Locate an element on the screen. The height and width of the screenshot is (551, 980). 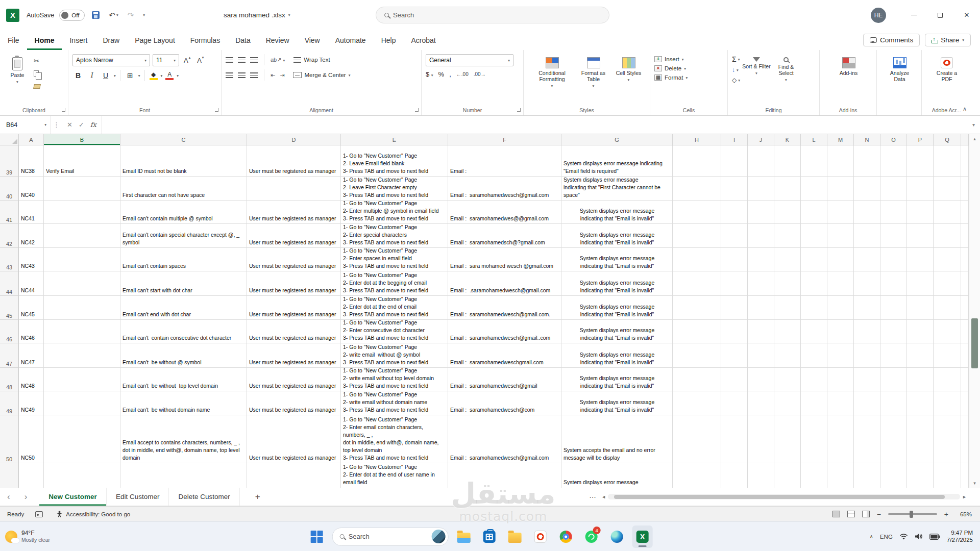
align-bottom-button is located at coordinates (254, 60).